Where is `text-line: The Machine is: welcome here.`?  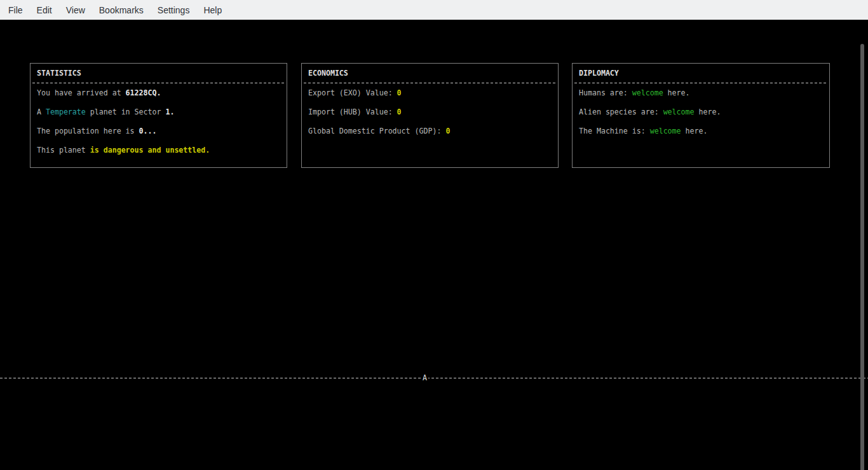
text-line: The Machine is: welcome here. is located at coordinates (703, 131).